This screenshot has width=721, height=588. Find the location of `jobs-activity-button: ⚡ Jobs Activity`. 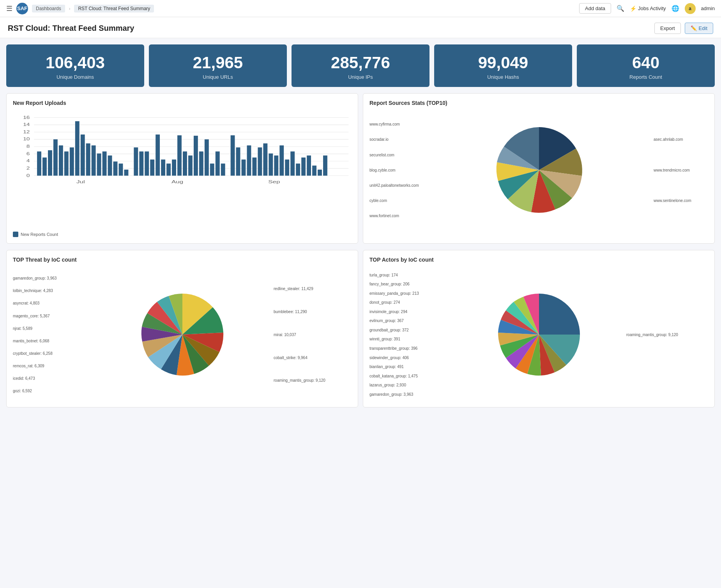

jobs-activity-button: ⚡ Jobs Activity is located at coordinates (648, 9).